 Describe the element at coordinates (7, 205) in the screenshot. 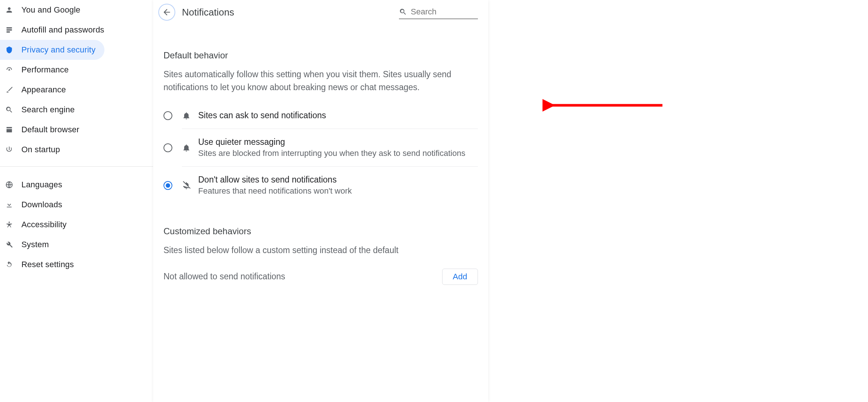

I see `download-icon` at that location.